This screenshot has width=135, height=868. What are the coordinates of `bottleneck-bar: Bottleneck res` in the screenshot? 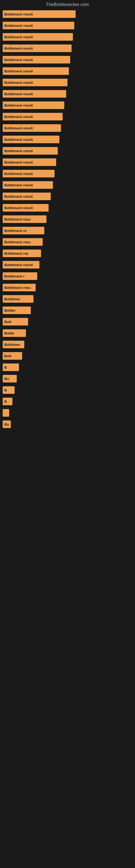 It's located at (22, 253).